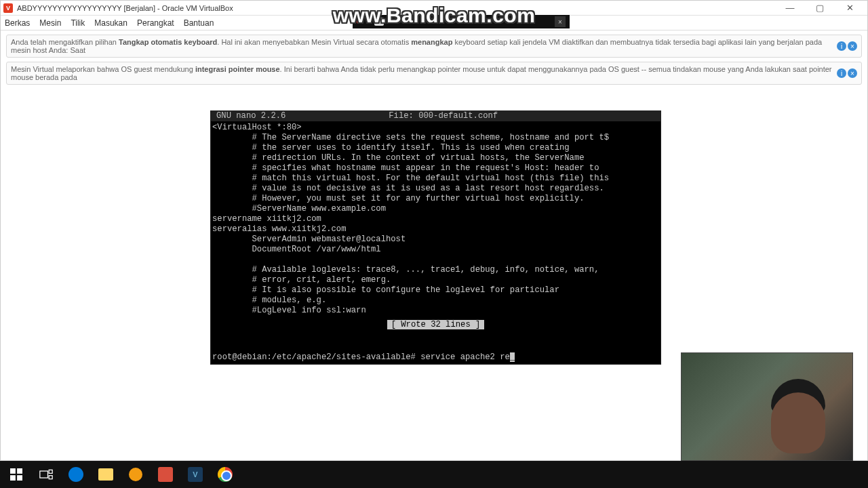 The image size is (868, 488). What do you see at coordinates (560, 22) in the screenshot?
I see `bandicam-close-icon: ×` at bounding box center [560, 22].